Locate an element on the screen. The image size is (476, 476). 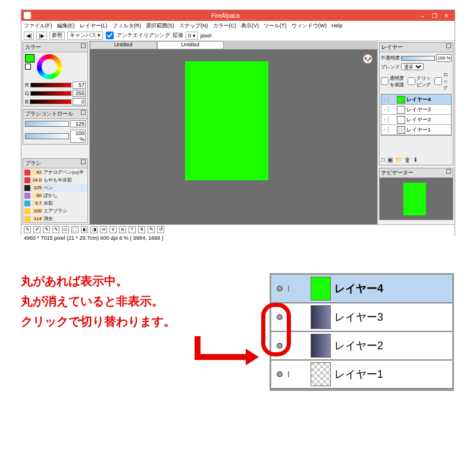
tool-button: T is located at coordinates (132, 230).